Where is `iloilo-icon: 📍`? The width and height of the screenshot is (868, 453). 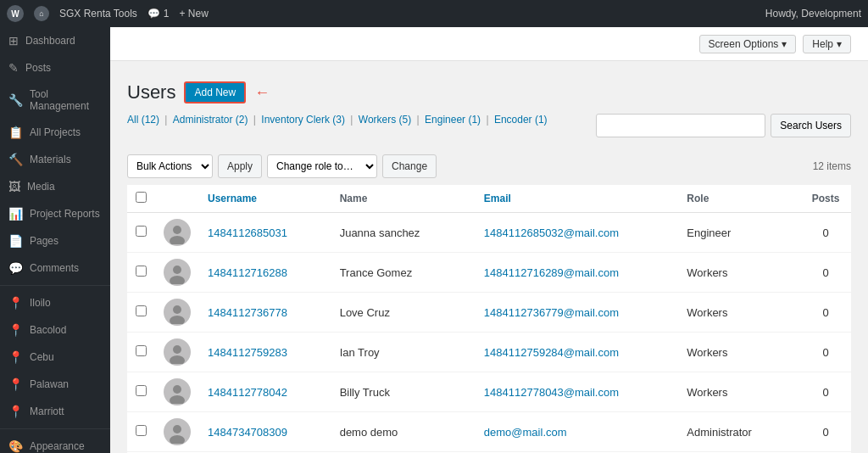 iloilo-icon: 📍 is located at coordinates (15, 303).